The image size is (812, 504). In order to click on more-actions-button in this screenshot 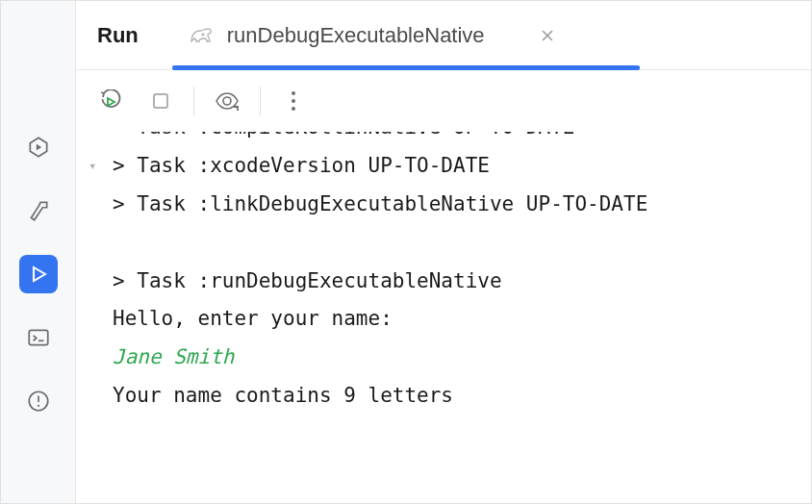, I will do `click(293, 101)`.